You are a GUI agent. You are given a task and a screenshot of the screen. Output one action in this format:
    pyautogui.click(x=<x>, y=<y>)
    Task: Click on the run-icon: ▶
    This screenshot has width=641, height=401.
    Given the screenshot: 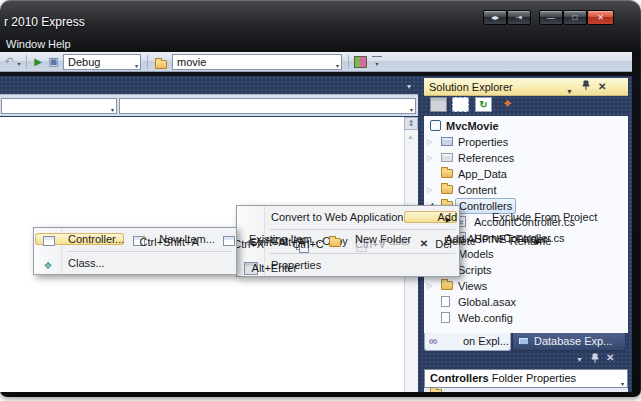 What is the action you would take?
    pyautogui.click(x=38, y=62)
    